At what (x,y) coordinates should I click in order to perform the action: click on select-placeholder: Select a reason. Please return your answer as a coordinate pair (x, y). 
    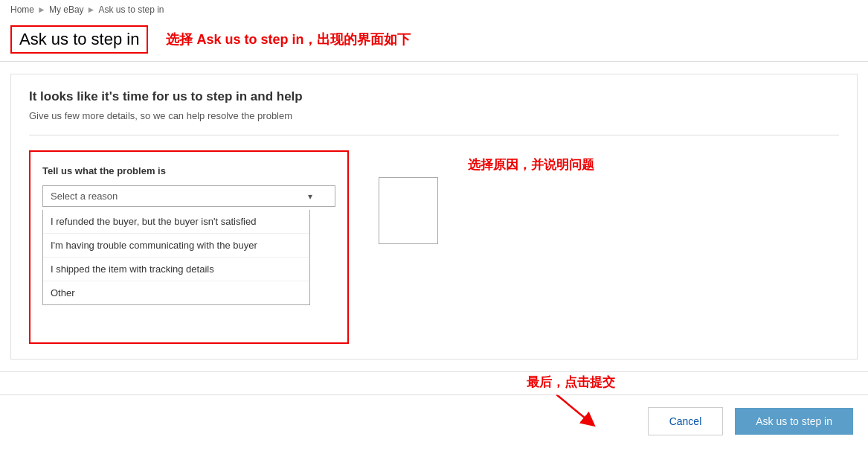
    Looking at the image, I should click on (84, 197).